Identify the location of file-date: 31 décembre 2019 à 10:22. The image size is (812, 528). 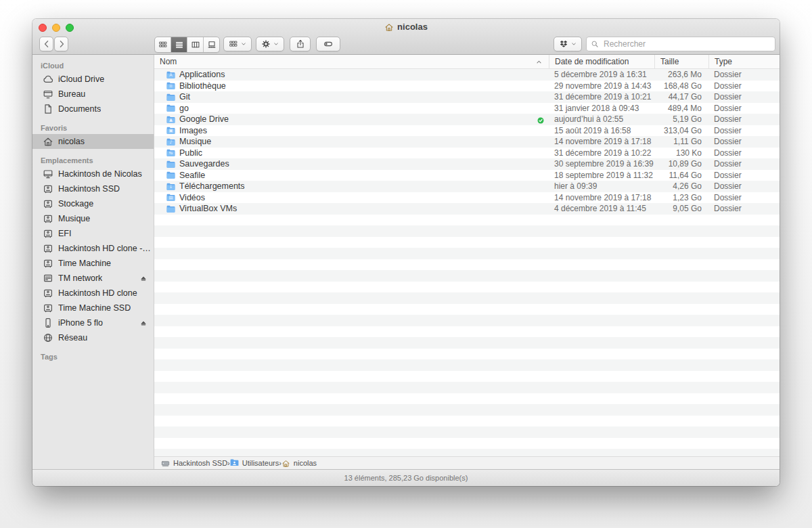
(602, 153).